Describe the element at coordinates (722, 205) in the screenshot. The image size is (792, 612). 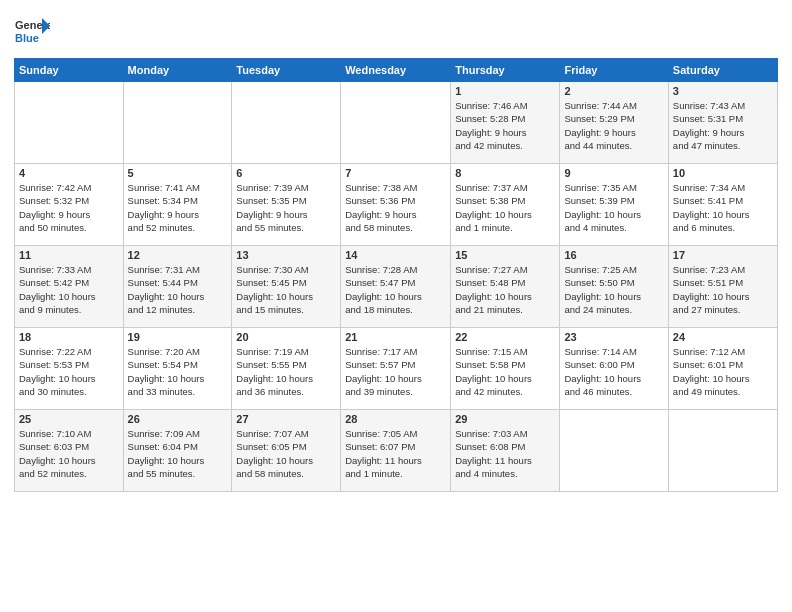
I see `calendar-cell: 10Sunrise: 7:34 AMSunset: 5:41 PMDayligh…` at that location.